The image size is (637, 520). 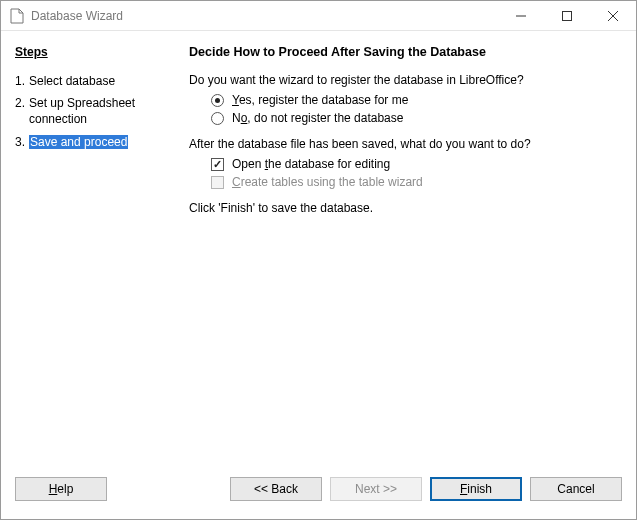 I want to click on radio-register-yes: Yes, register the database for me, so click(x=416, y=100).